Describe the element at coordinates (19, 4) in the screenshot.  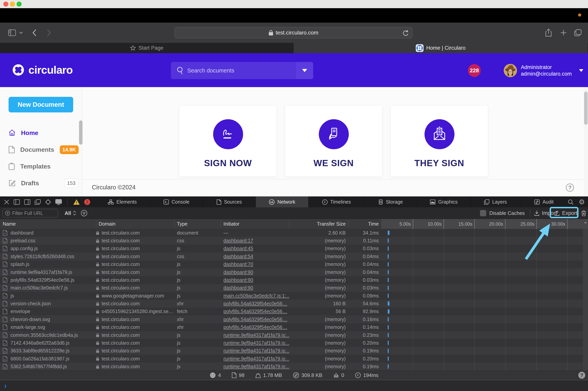
I see `zoom-window-button` at that location.